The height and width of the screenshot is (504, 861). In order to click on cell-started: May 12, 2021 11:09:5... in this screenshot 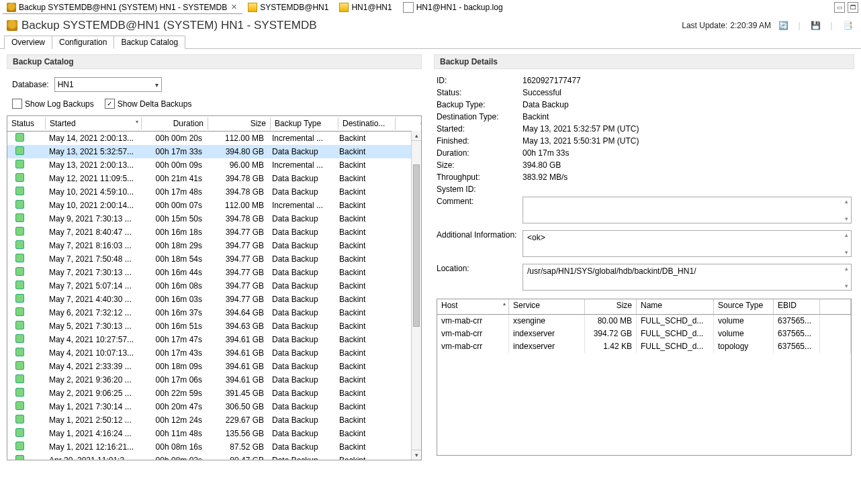, I will do `click(93, 179)`.